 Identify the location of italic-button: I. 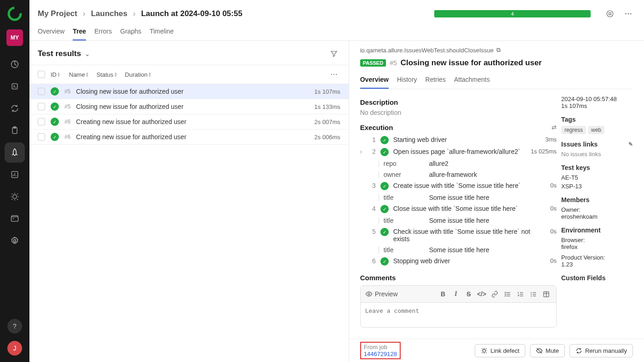
(456, 294).